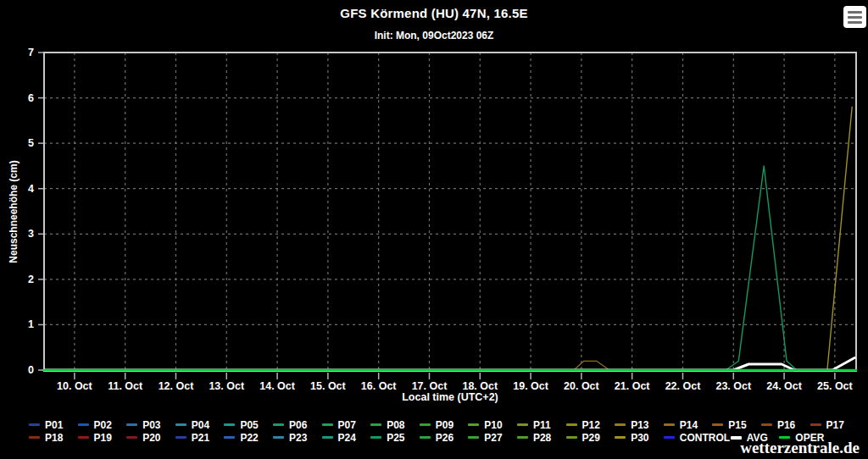 The height and width of the screenshot is (459, 868). Describe the element at coordinates (717, 424) in the screenshot. I see `legend-swatch-p15` at that location.